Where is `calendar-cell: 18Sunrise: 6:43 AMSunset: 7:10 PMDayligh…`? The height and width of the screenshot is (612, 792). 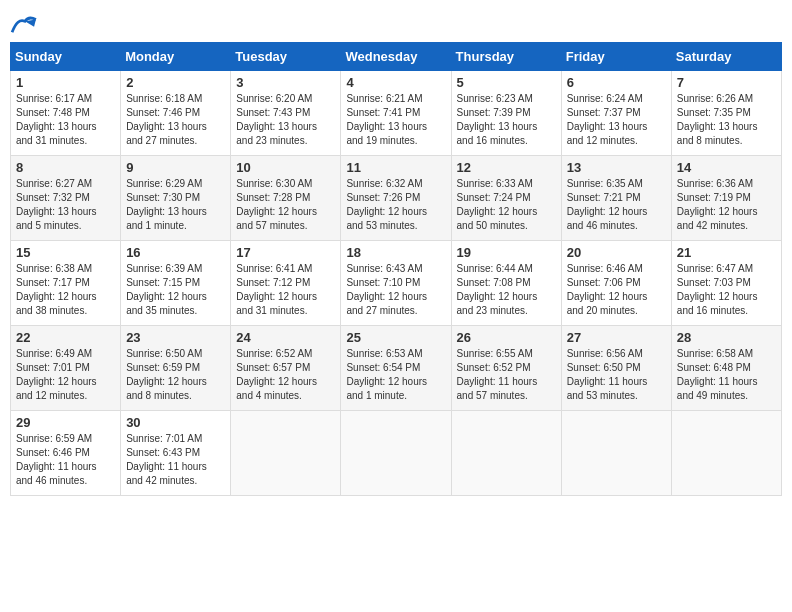
calendar-cell: 18Sunrise: 6:43 AMSunset: 7:10 PMDayligh… is located at coordinates (396, 284).